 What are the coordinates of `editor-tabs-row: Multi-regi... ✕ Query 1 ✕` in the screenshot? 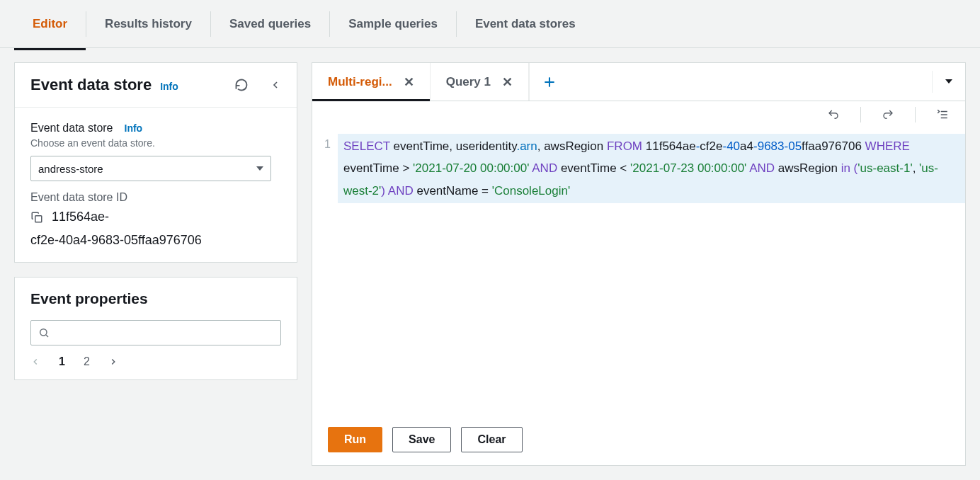 It's located at (639, 82).